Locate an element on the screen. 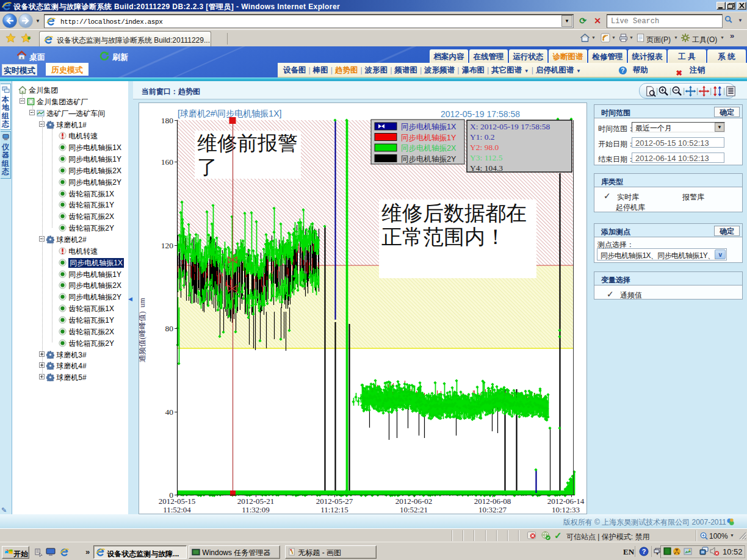  svg-text: 同步电机轴振1Y is located at coordinates (428, 138).